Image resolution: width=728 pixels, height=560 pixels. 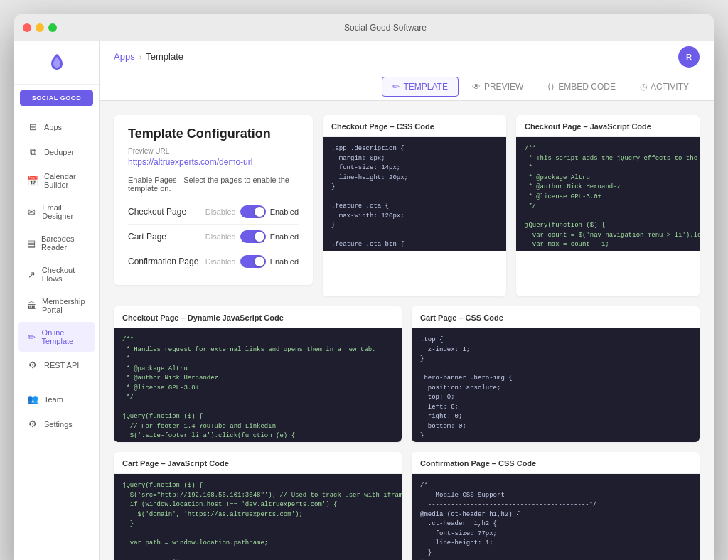 What do you see at coordinates (213, 237) in the screenshot?
I see `page-toggle-cart: Cart Page Disabled Enabled` at bounding box center [213, 237].